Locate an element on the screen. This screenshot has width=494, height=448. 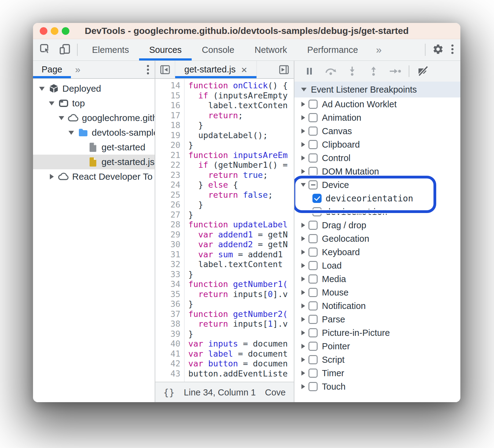
code-line: function getNumber2( is located at coordinates (241, 314).